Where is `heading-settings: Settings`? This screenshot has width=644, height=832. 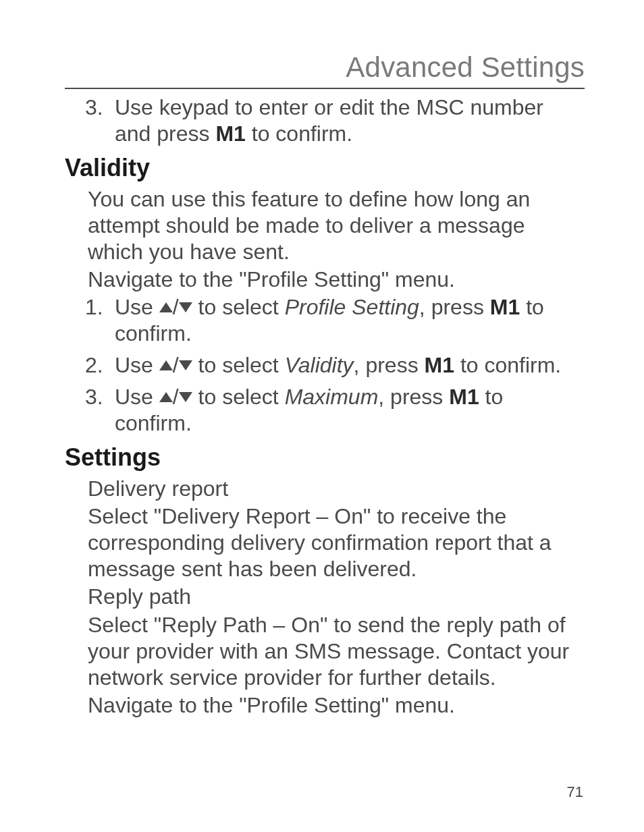
heading-settings: Settings is located at coordinates (325, 457).